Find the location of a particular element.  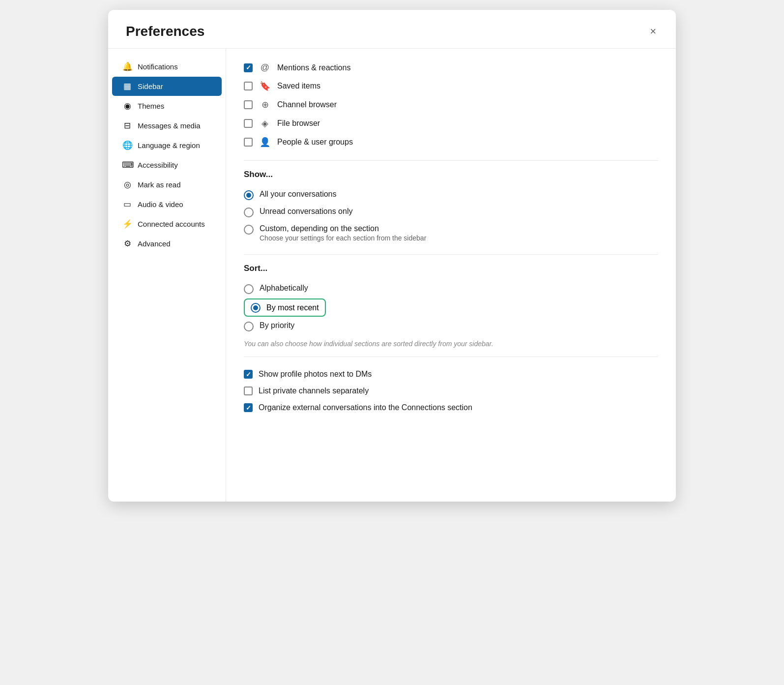

dialog-header: Preferences × is located at coordinates (392, 30).